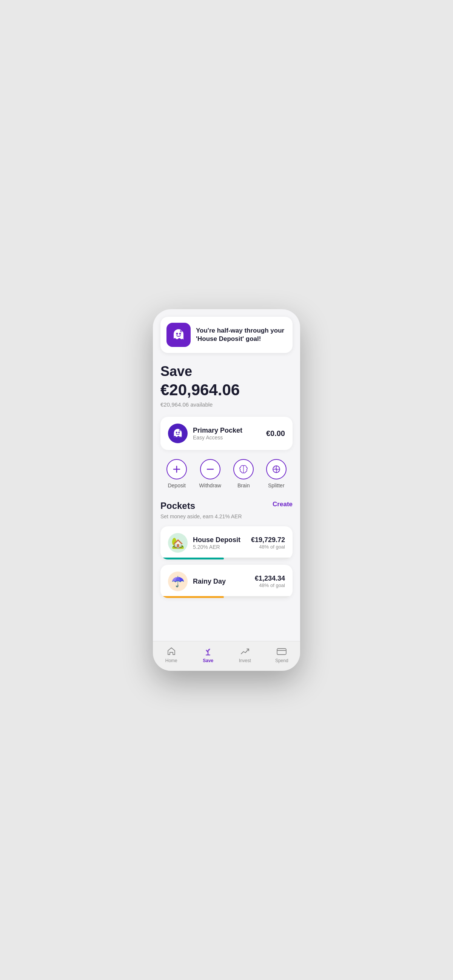  Describe the element at coordinates (219, 540) in the screenshot. I see `house-deposit-name: House Deposit` at that location.